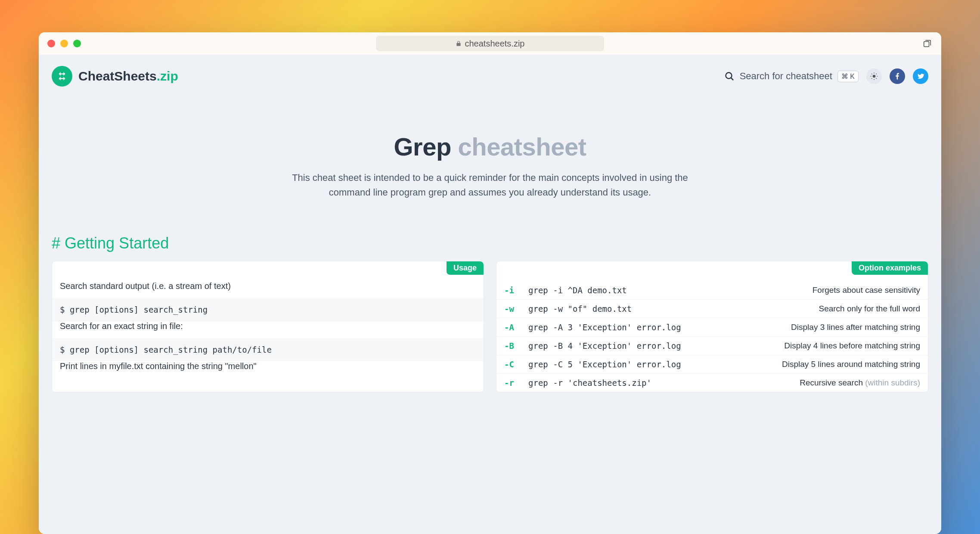  Describe the element at coordinates (822, 383) in the screenshot. I see `option-description: Recursive search (within subdirs)` at that location.